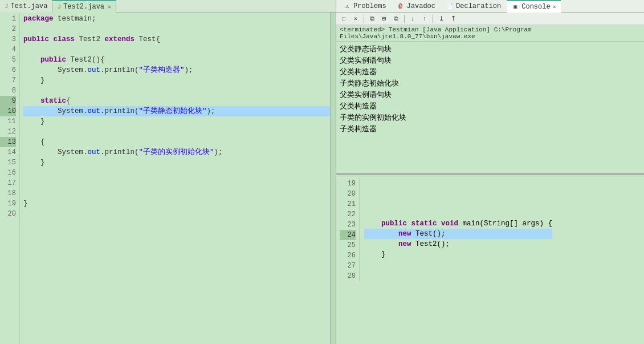 The height and width of the screenshot is (344, 644). What do you see at coordinates (425, 19) in the screenshot?
I see `toolbar-scroll-up-button: ↑` at bounding box center [425, 19].